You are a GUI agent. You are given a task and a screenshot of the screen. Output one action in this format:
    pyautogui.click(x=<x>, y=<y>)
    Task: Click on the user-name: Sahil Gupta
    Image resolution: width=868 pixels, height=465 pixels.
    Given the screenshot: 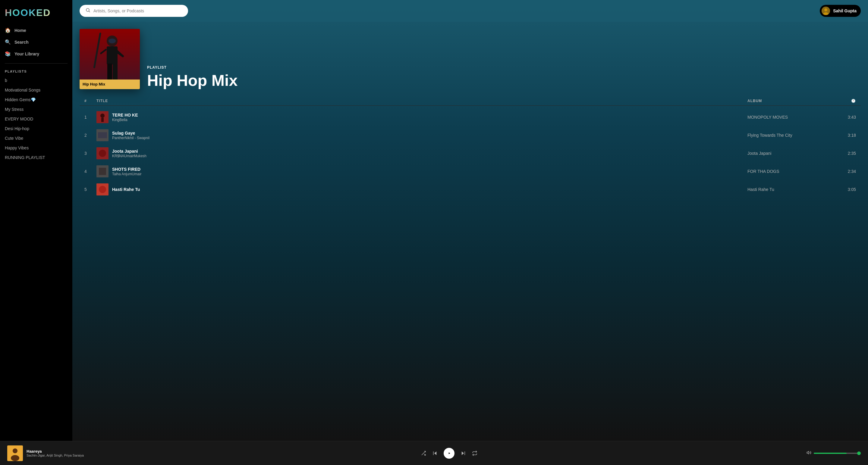 What is the action you would take?
    pyautogui.click(x=845, y=11)
    